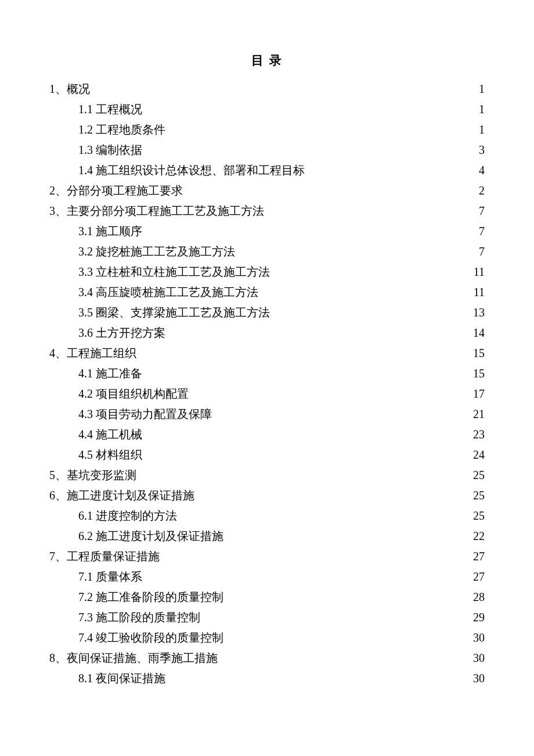 This screenshot has height=756, width=534. I want to click on toc-entry-label: 6.1 进度控制的方法, so click(128, 516).